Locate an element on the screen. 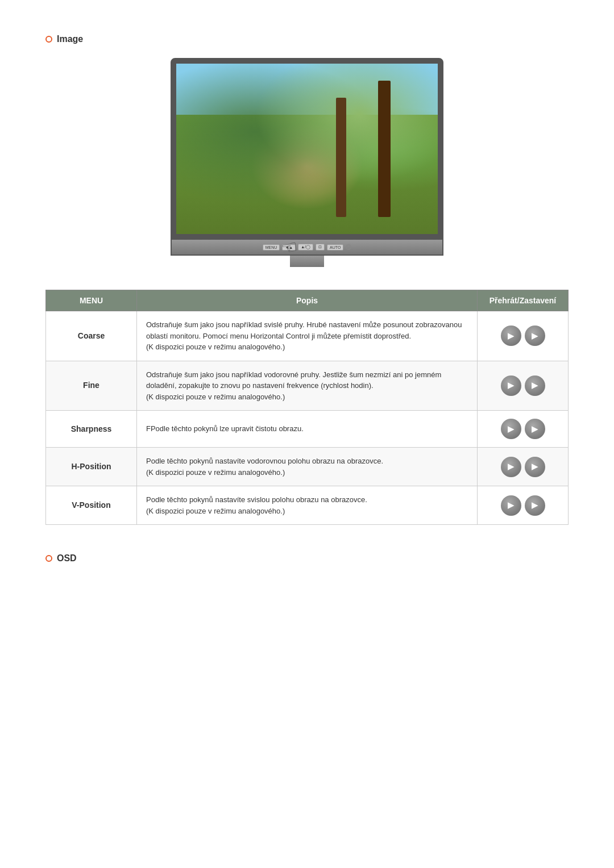 This screenshot has width=614, height=868. menu-label-coarse: Coarse is located at coordinates (92, 336).